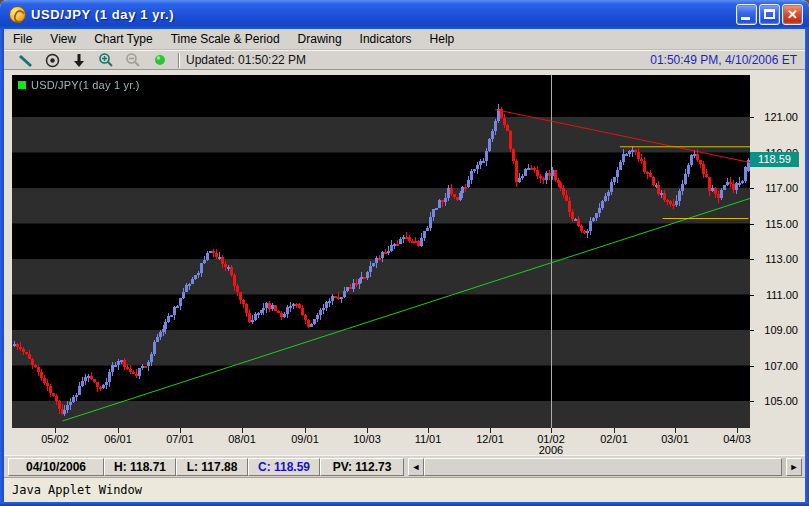 The height and width of the screenshot is (506, 809). Describe the element at coordinates (774, 160) in the screenshot. I see `last-price-box: 118.59` at that location.